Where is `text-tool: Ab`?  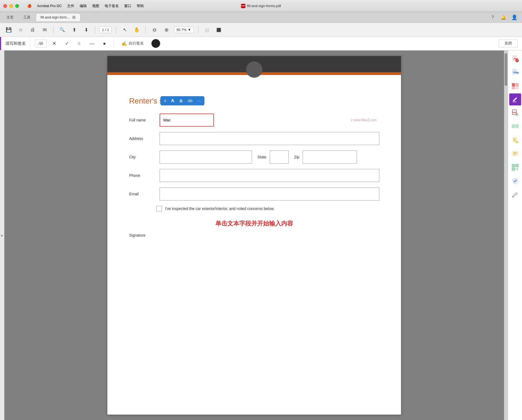 text-tool: Ab is located at coordinates (41, 43).